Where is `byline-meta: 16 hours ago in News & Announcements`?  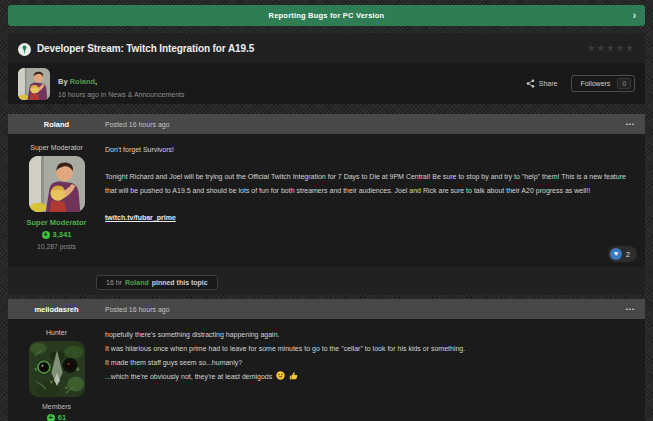
byline-meta: 16 hours ago in News & Announcements is located at coordinates (121, 94).